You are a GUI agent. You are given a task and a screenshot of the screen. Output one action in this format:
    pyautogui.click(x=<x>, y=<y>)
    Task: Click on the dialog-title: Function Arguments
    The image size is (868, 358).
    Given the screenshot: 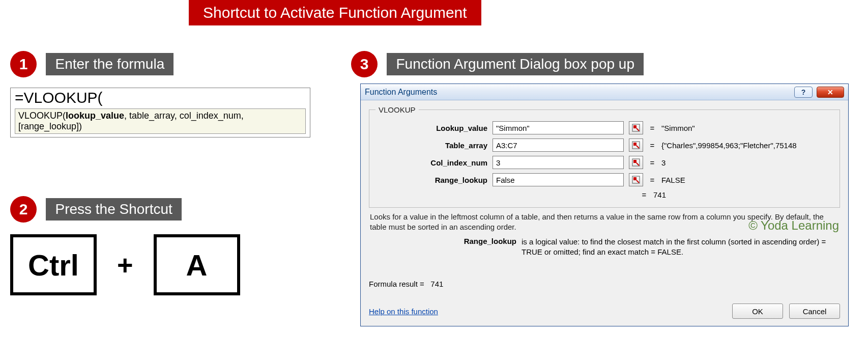 What is the action you would take?
    pyautogui.click(x=401, y=92)
    